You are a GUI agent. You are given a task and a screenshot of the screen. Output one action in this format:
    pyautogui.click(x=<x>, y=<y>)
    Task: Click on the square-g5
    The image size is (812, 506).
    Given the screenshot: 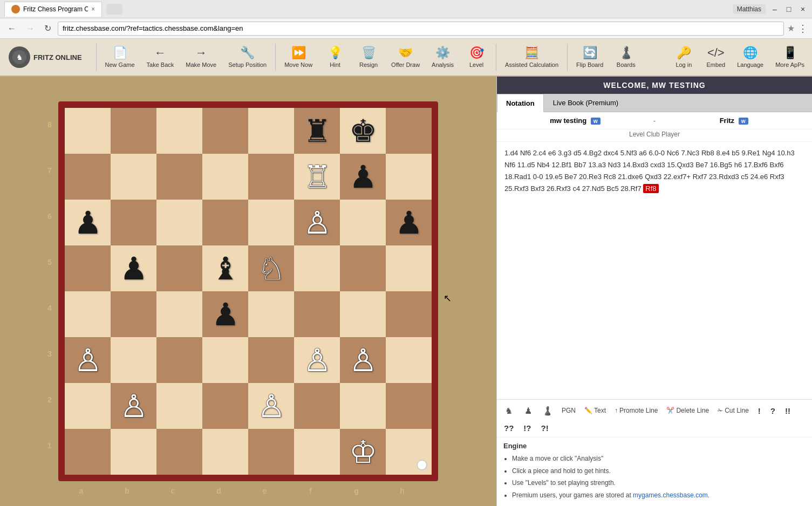 What is the action you would take?
    pyautogui.click(x=363, y=269)
    